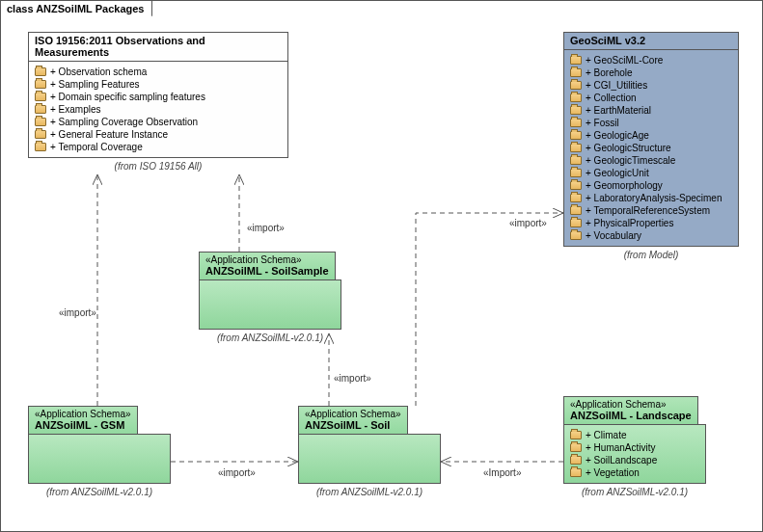 This screenshot has height=532, width=763. Describe the element at coordinates (353, 414) in the screenshot. I see `package-soil-stereo: «Application Schema»` at that location.